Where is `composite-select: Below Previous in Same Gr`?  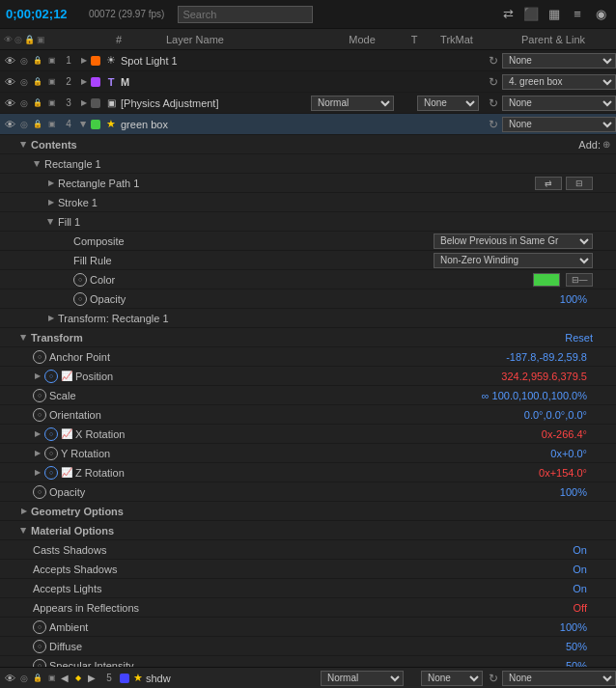 composite-select: Below Previous in Same Gr is located at coordinates (514, 241).